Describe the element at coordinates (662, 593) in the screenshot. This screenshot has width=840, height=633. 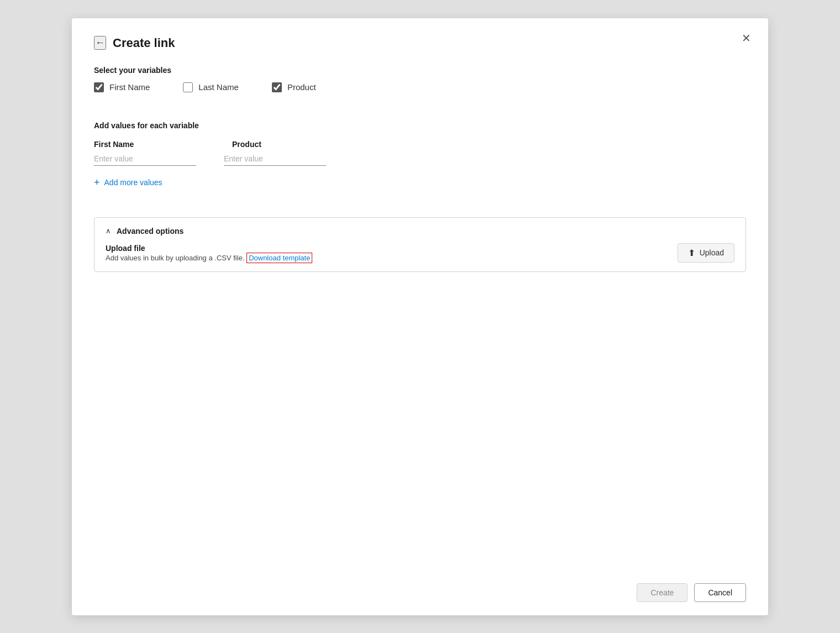
I see `create-button: Create` at that location.